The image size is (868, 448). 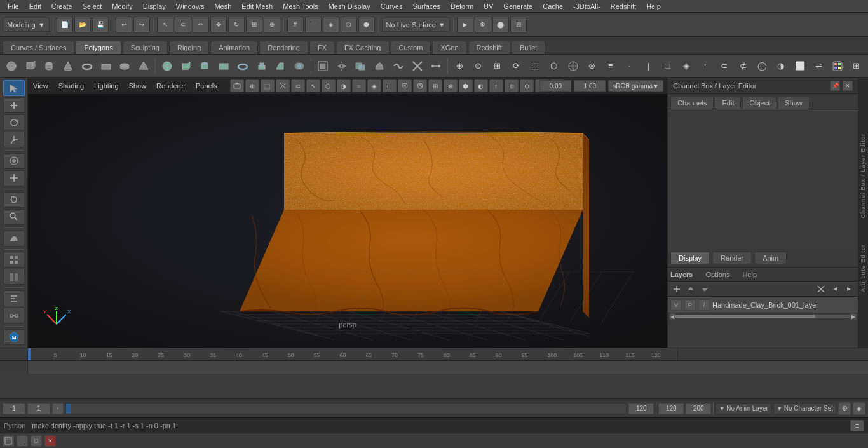 What do you see at coordinates (252, 86) in the screenshot?
I see `vc-dolly-btn: ⊕` at bounding box center [252, 86].